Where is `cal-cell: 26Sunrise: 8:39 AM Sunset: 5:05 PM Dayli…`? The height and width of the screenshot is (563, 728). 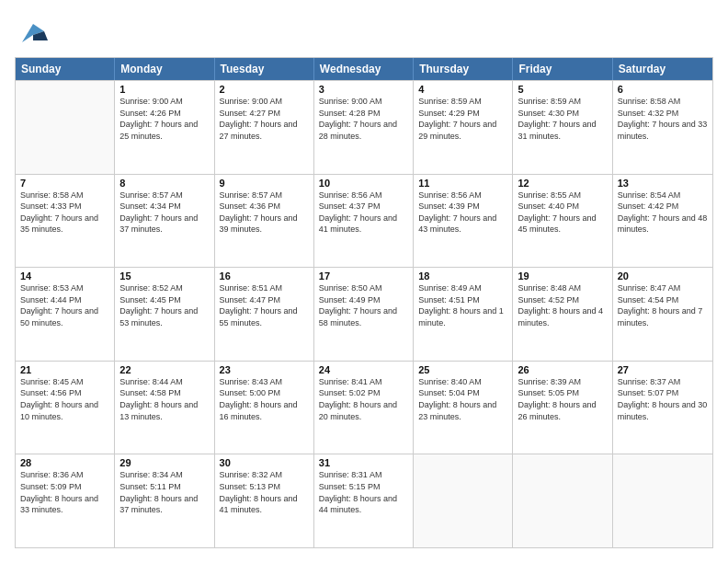
cal-cell: 26Sunrise: 8:39 AM Sunset: 5:05 PM Dayli… is located at coordinates (563, 408).